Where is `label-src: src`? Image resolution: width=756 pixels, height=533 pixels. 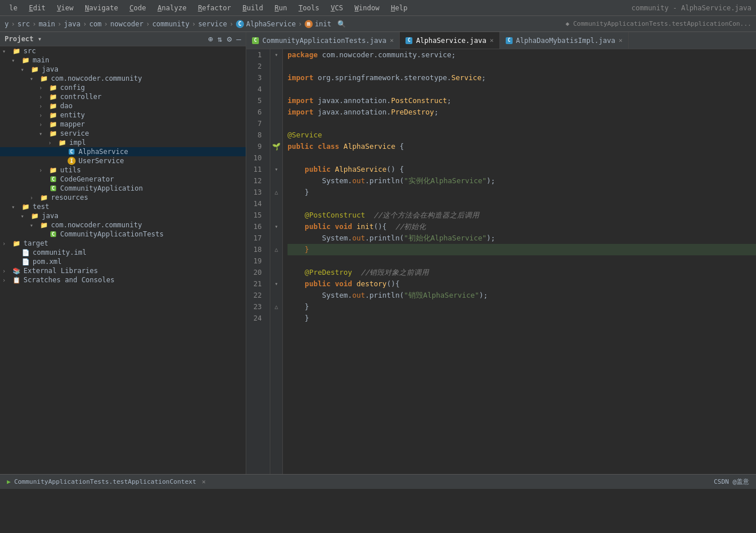 label-src: src is located at coordinates (30, 51).